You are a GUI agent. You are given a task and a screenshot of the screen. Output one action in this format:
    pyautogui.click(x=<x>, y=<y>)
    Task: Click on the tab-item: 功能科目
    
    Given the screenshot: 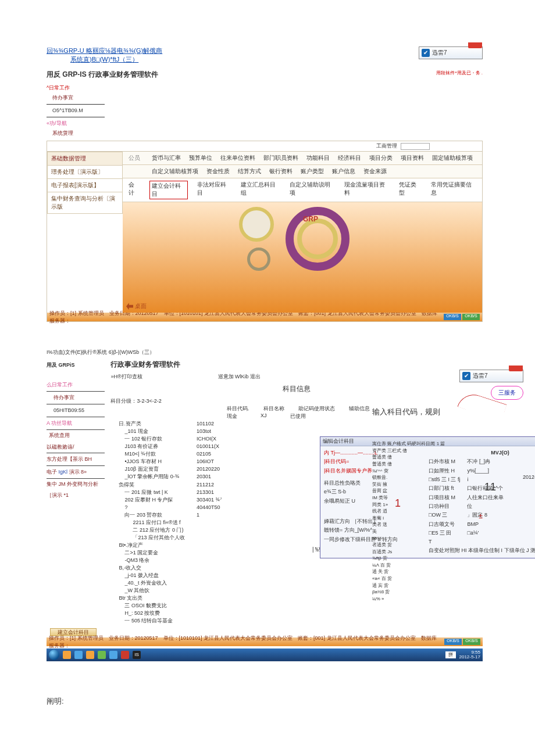 What is the action you would take?
    pyautogui.click(x=318, y=158)
    